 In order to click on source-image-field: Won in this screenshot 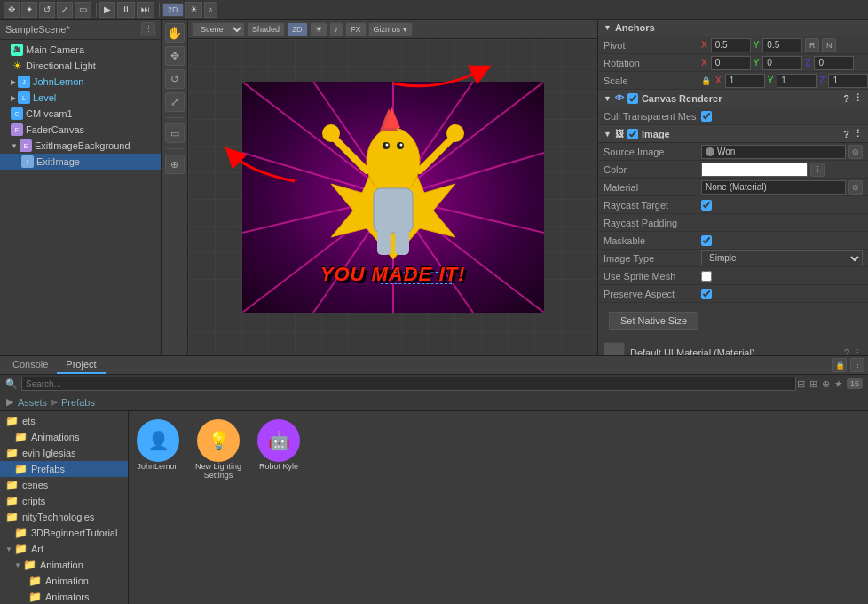, I will do `click(774, 152)`.